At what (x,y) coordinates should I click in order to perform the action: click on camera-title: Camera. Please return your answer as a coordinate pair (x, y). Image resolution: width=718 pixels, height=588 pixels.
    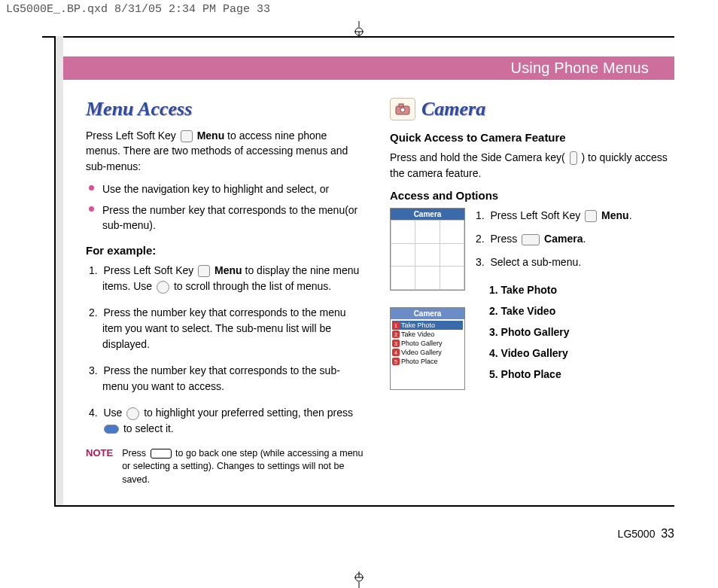
    Looking at the image, I should click on (453, 109).